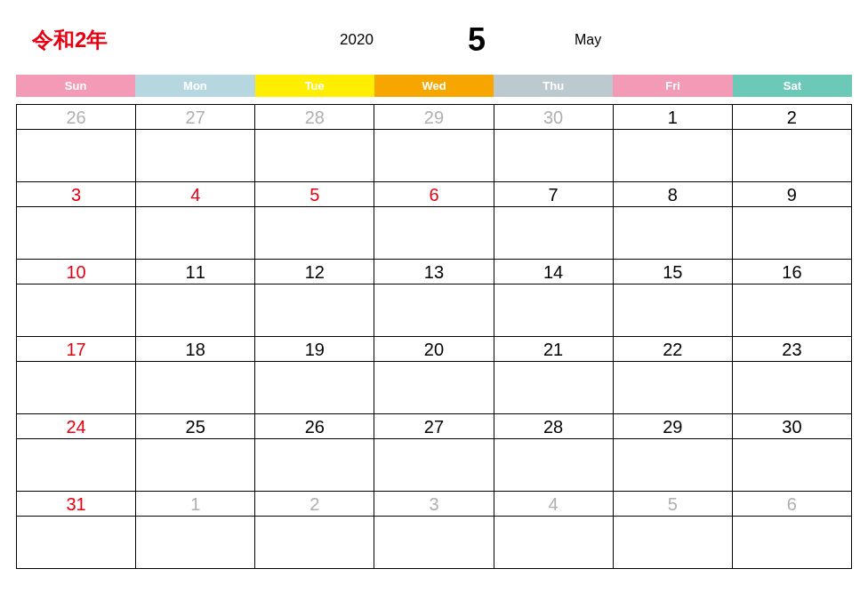 This screenshot has width=868, height=609. What do you see at coordinates (315, 349) in the screenshot?
I see `day-number: 19` at bounding box center [315, 349].